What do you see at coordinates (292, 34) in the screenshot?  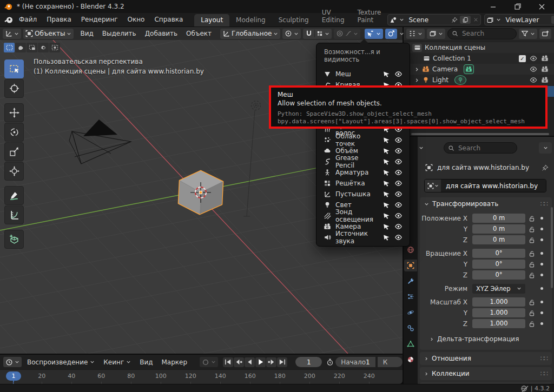 I see `pivot-point-selector` at bounding box center [292, 34].